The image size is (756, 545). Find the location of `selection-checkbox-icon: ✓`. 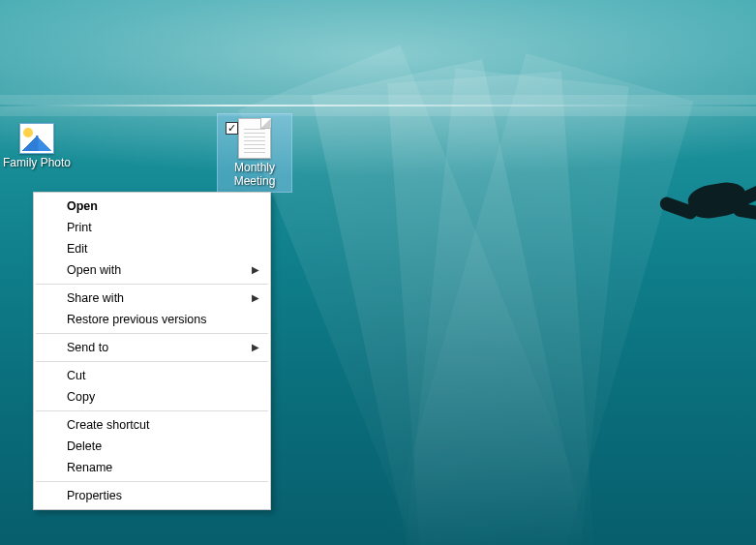

selection-checkbox-icon: ✓ is located at coordinates (232, 128).